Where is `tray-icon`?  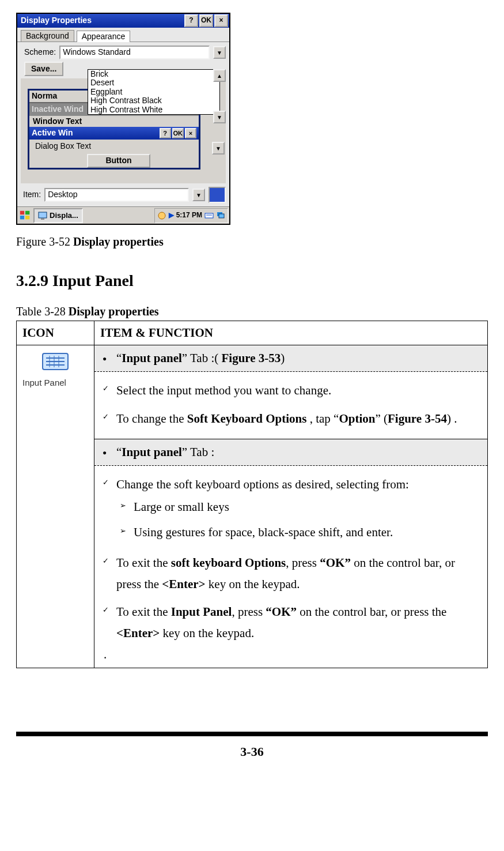
tray-icon is located at coordinates (162, 216).